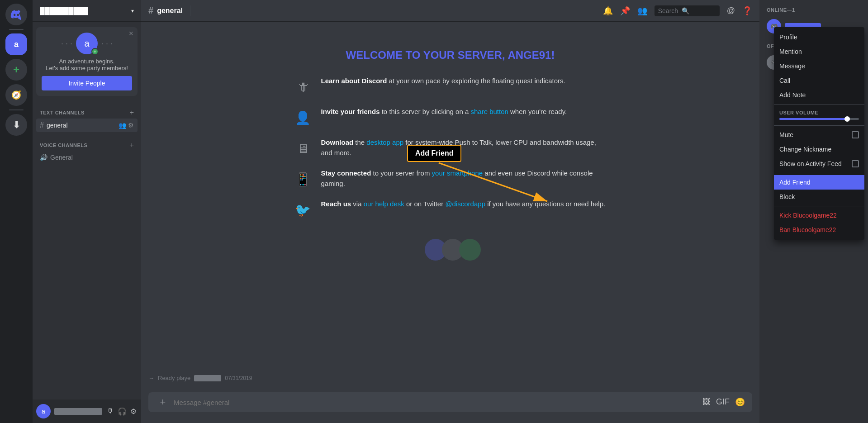  Describe the element at coordinates (16, 95) in the screenshot. I see `discover-servers-button: 🧭` at that location.